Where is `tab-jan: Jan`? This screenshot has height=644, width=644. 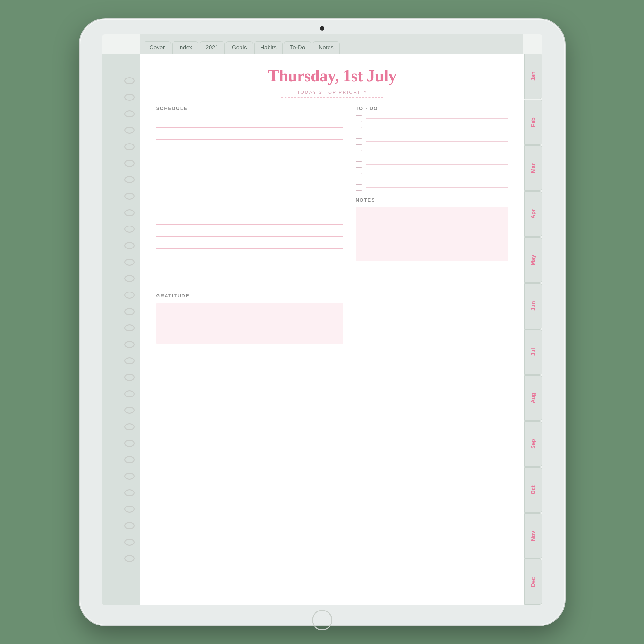
tab-jan: Jan is located at coordinates (533, 76).